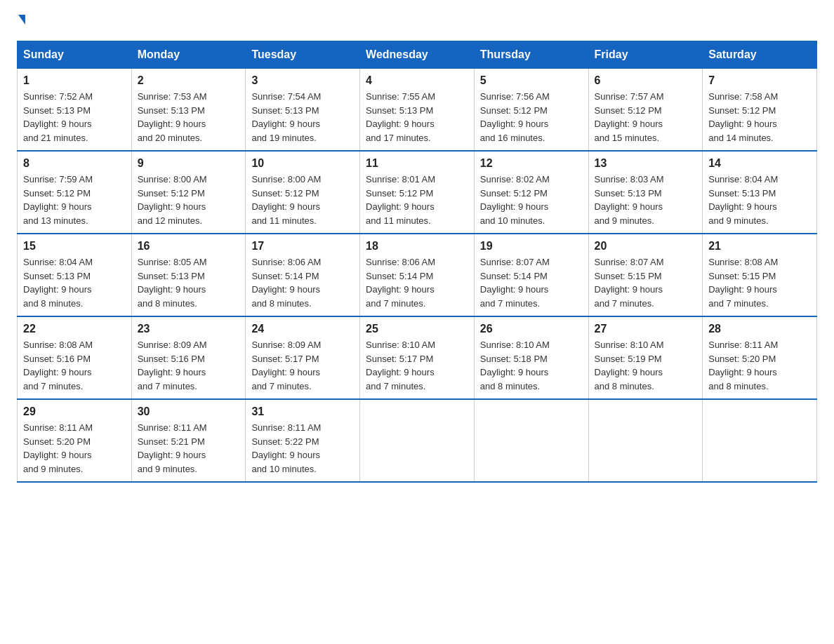  What do you see at coordinates (531, 163) in the screenshot?
I see `day-number: 12` at bounding box center [531, 163].